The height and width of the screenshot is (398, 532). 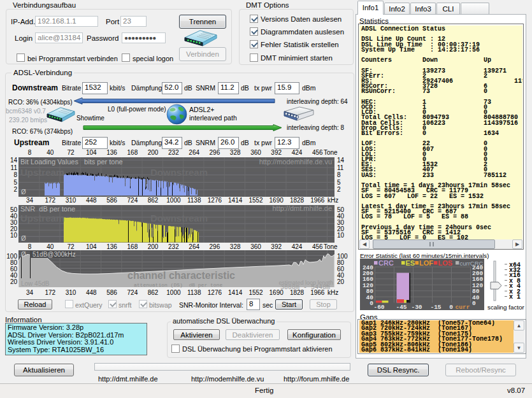 I want to click on svg-text: 310, so click(x=71, y=293).